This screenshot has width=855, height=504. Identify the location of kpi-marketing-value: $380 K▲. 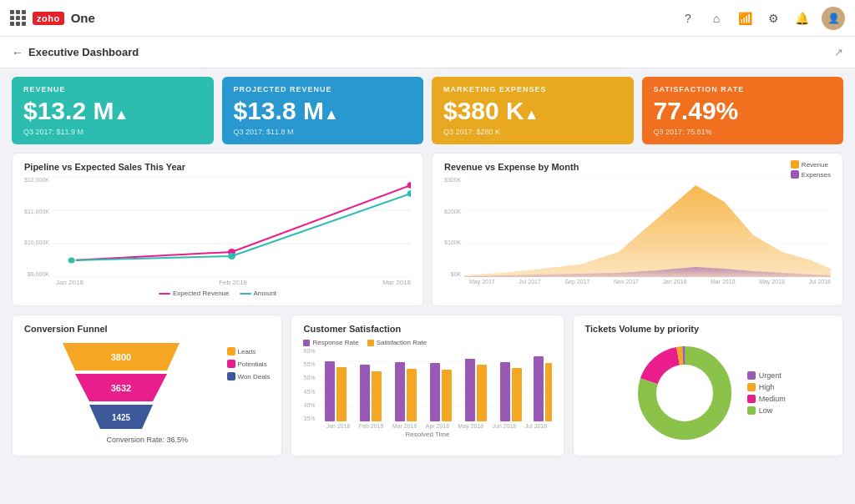
(533, 110).